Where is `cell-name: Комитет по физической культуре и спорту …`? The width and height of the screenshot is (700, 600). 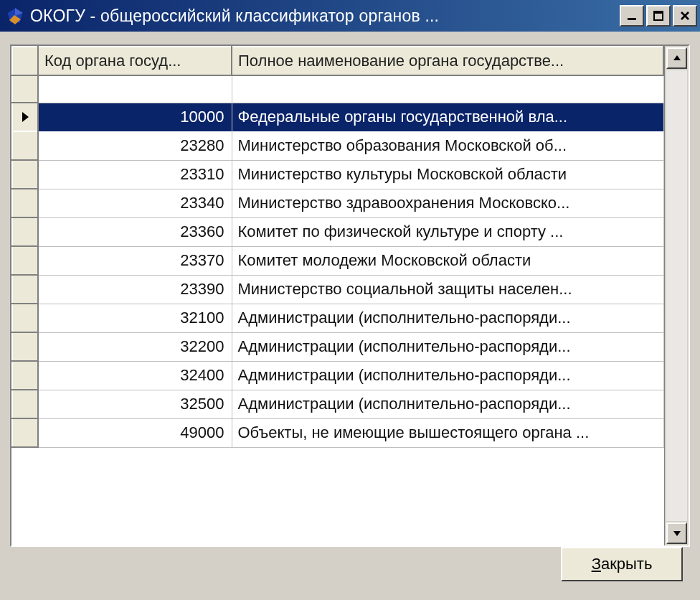
cell-name: Комитет по физической культуре и спорту … is located at coordinates (448, 232).